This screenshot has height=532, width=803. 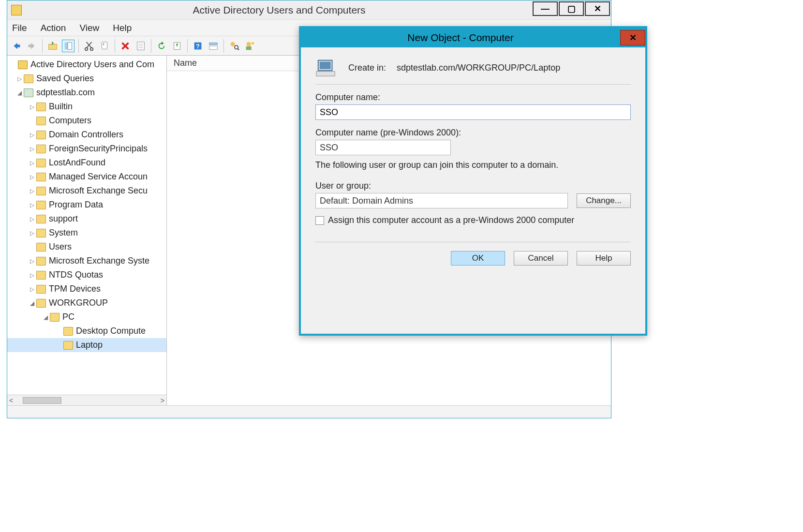 I want to click on filter-icon, so click(x=213, y=46).